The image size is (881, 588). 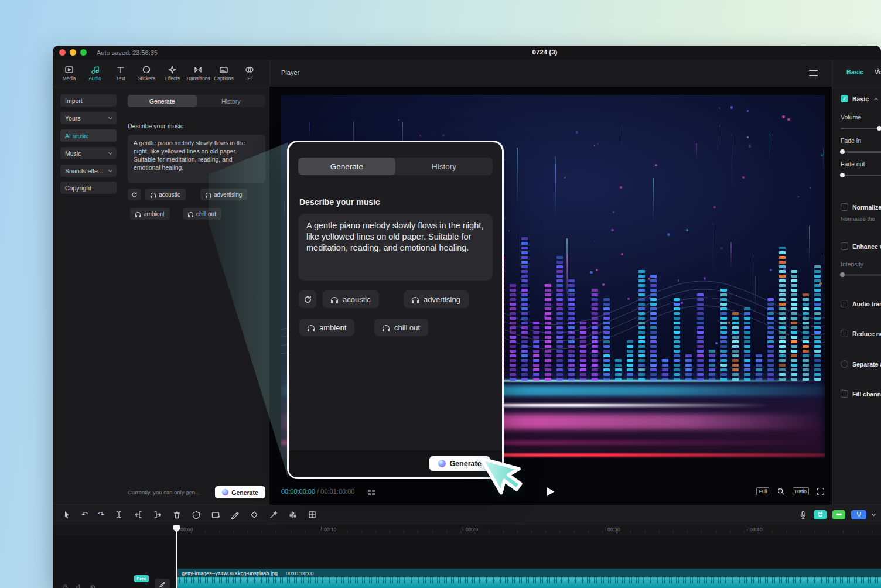 What do you see at coordinates (821, 491) in the screenshot?
I see `fullscreen-icon` at bounding box center [821, 491].